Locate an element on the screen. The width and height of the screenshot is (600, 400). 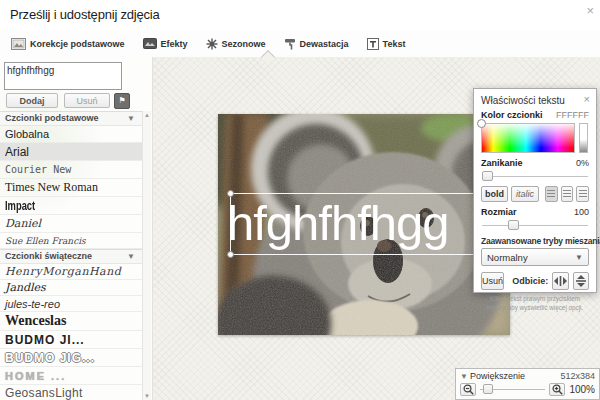
font-name: GeosansLight is located at coordinates (44, 393).